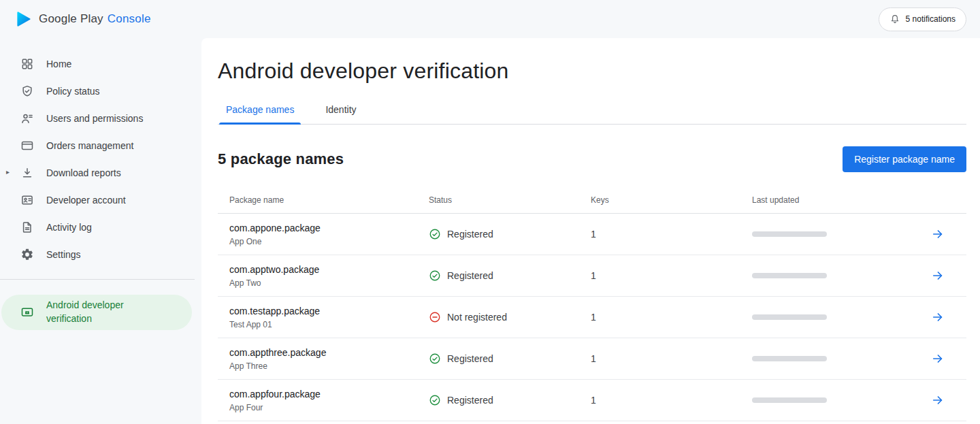 The width and height of the screenshot is (980, 424). I want to click on sidebar-item-label: Android developer verification, so click(97, 312).